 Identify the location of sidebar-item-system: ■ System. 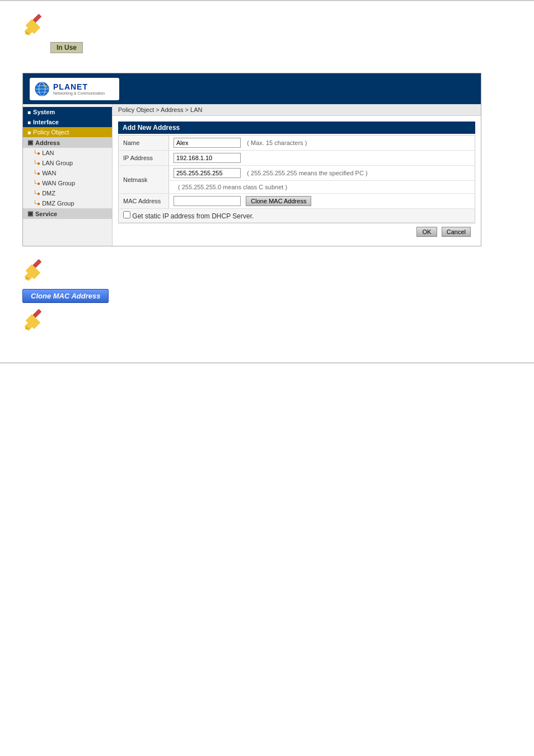
(67, 112).